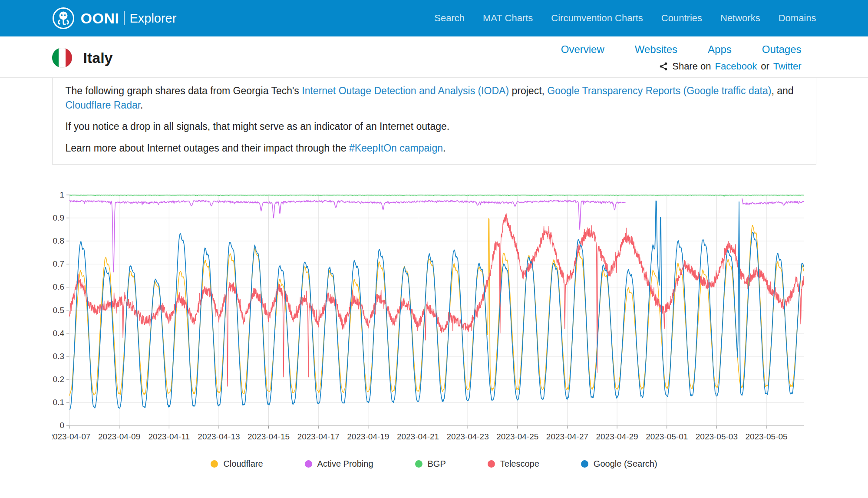 This screenshot has width=868, height=498. I want to click on series-line-bgp, so click(437, 195).